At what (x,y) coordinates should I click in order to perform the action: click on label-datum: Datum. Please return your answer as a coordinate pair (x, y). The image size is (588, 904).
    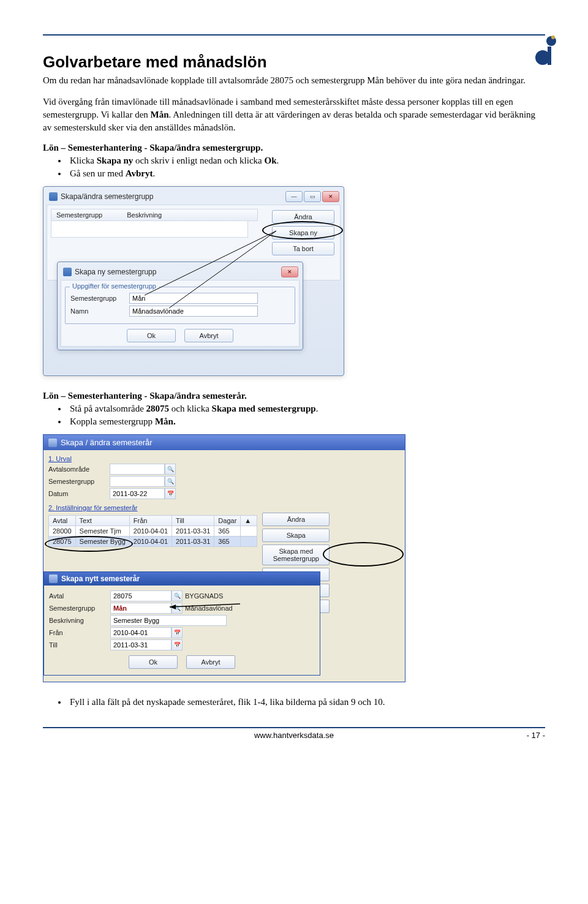
    Looking at the image, I should click on (79, 494).